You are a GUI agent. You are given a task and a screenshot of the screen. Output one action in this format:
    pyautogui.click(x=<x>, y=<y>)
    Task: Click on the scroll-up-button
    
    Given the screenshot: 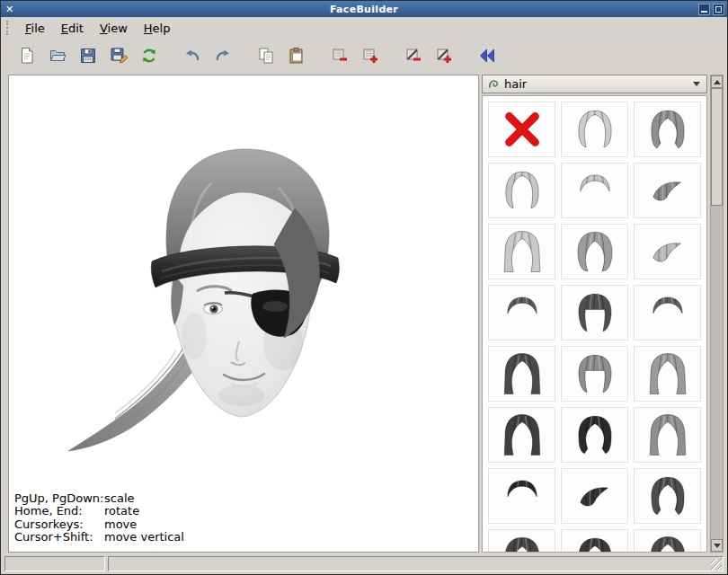 What is the action you would take?
    pyautogui.click(x=717, y=82)
    